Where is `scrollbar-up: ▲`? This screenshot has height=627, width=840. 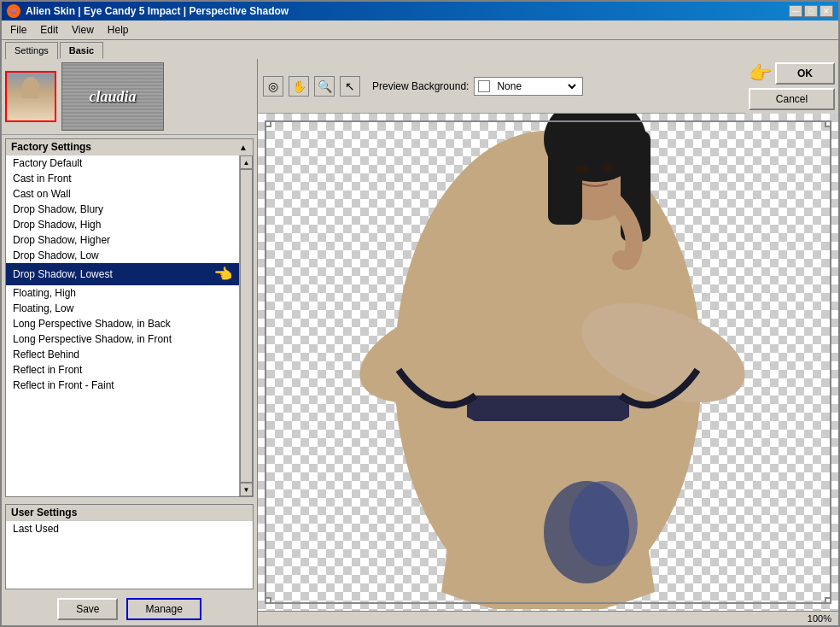
scrollbar-up: ▲ is located at coordinates (246, 162).